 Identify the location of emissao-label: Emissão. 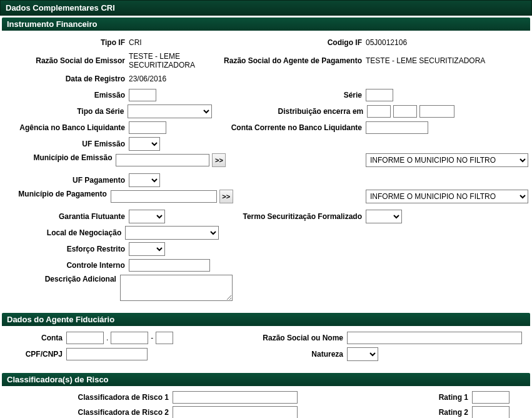
(66, 95).